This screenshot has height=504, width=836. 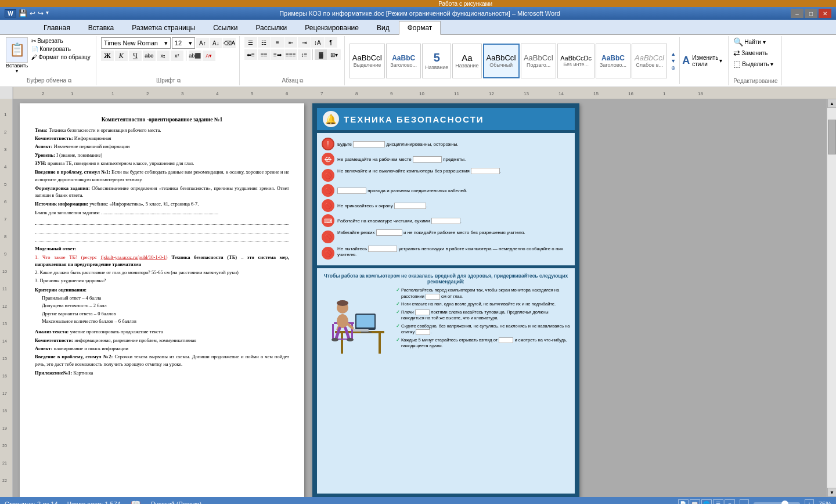 What do you see at coordinates (162, 261) in the screenshot?
I see `answer1: 1. Что такое ТБ? (ресурс fjskult-yra.uco…` at bounding box center [162, 261].